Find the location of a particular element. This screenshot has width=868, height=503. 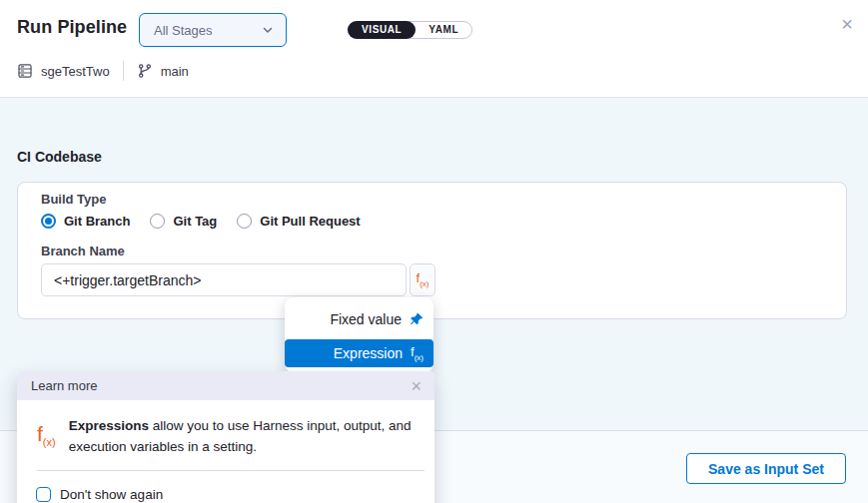

expression-fx-button: f(x) is located at coordinates (423, 279).